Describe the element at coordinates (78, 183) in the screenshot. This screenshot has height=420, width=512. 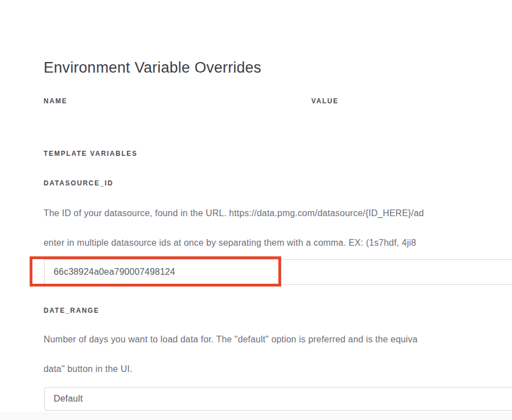
I see `field-label-datasource-id: DATASOURCE_ID` at that location.